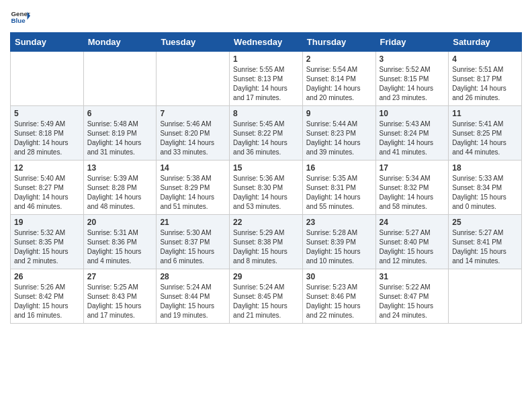 Image resolution: width=532 pixels, height=411 pixels. Describe the element at coordinates (485, 79) in the screenshot. I see `calendar-cell: 4Sunrise: 5:51 AM Sunset: 8:17 PM Daylig…` at that location.